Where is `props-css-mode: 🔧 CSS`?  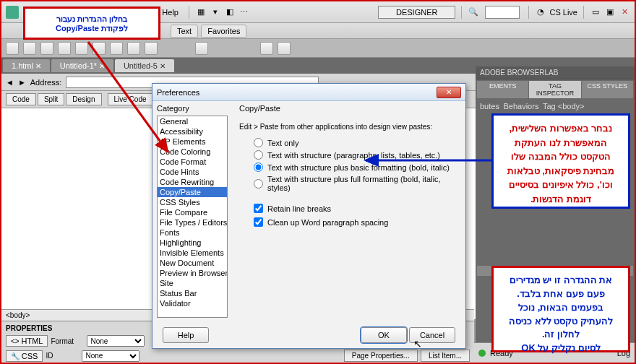
props-css-mode: 🔧 CSS is located at coordinates (25, 356).